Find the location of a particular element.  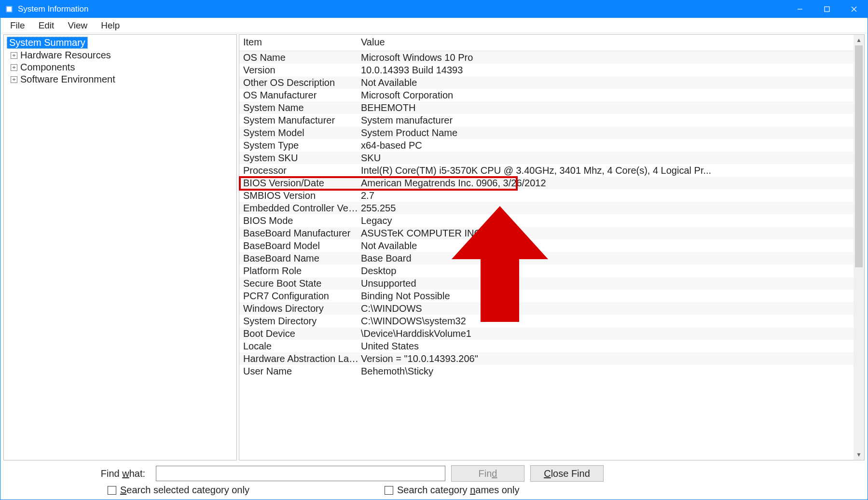

tree-item-system-summary: System Summary is located at coordinates (47, 42).